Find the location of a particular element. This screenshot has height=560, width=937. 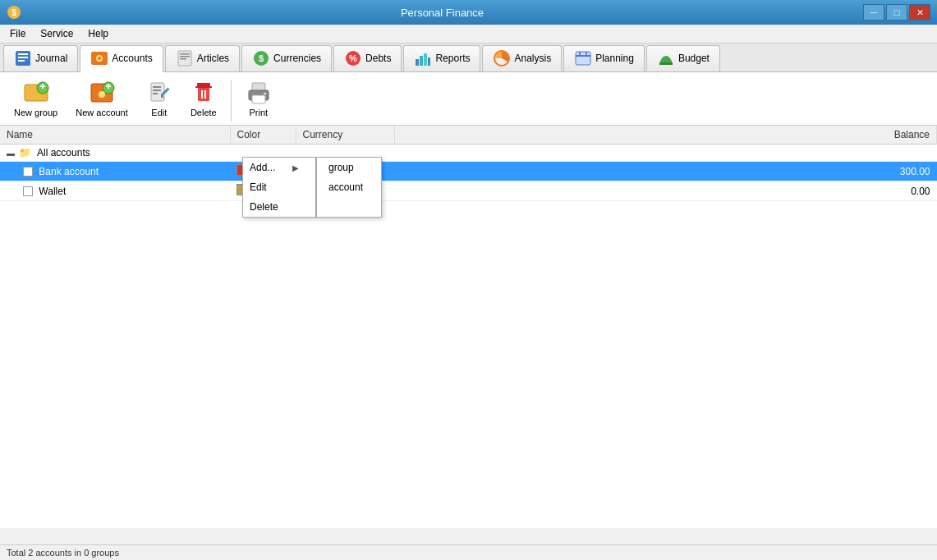

planning-icon is located at coordinates (583, 58).